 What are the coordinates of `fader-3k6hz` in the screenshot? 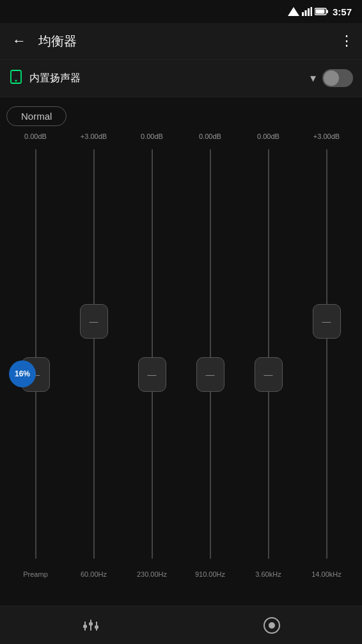 It's located at (269, 354).